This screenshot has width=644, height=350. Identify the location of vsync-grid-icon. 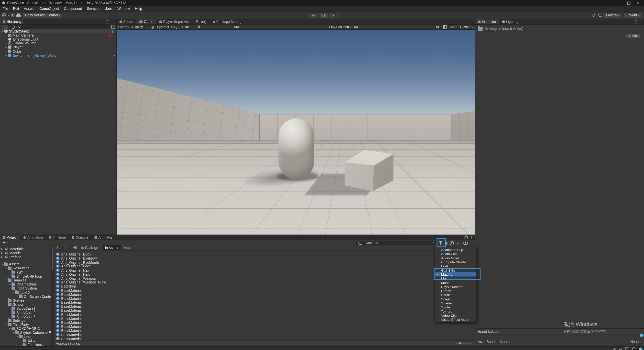
(445, 27).